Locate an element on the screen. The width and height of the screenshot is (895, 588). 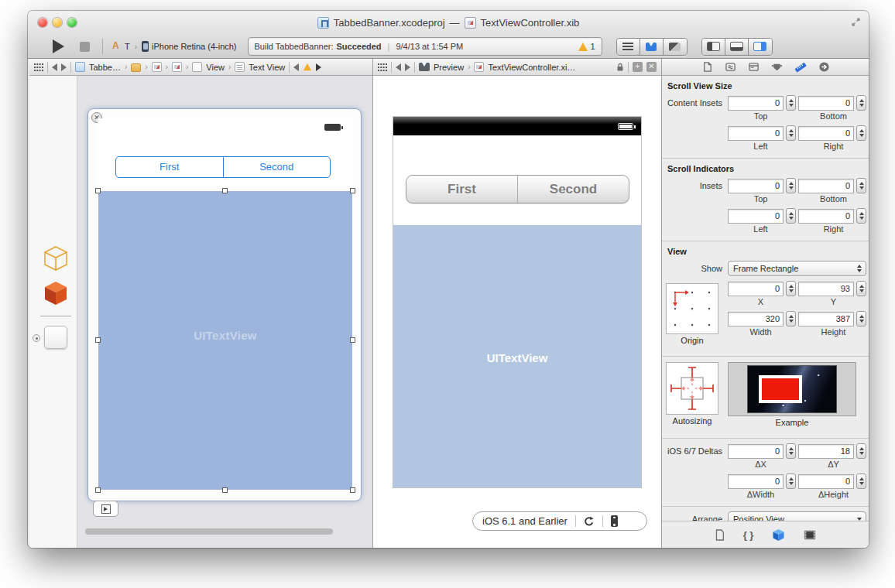
xib-crumb-icon is located at coordinates (156, 67).